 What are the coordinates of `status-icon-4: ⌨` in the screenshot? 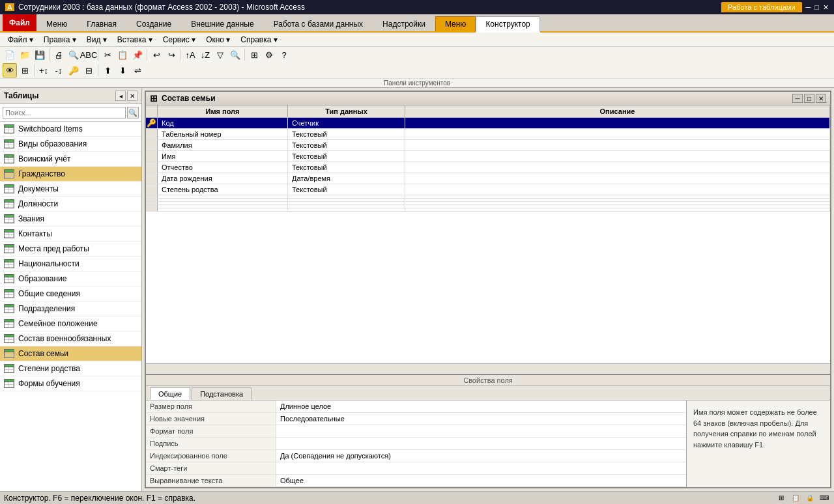 It's located at (824, 498).